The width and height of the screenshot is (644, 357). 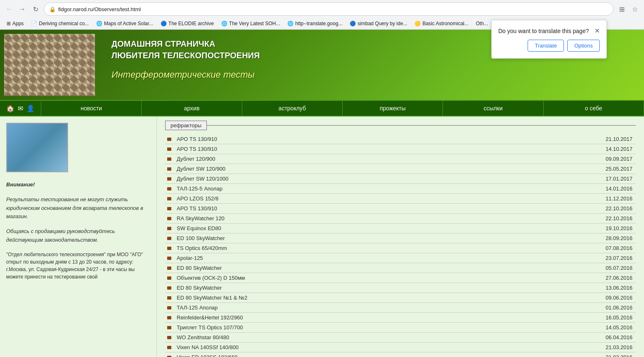 I want to click on item-link: ED 80 SkyWatcher №1 & №2, so click(x=212, y=298).